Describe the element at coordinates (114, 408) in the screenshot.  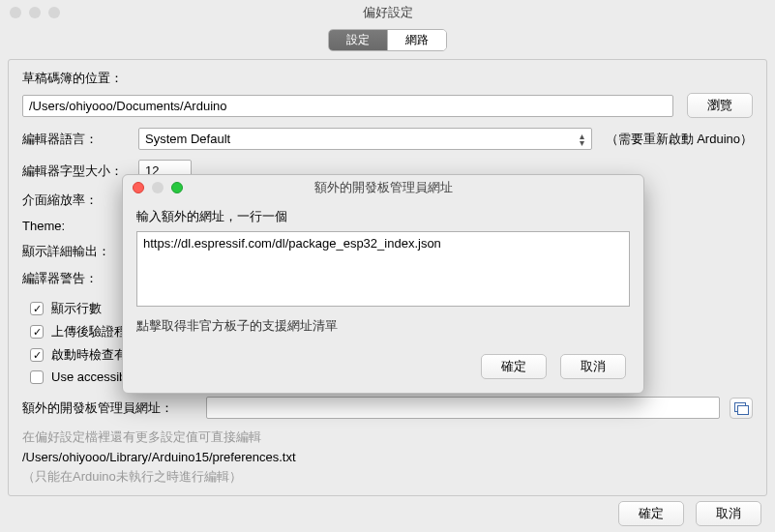
I see `extra-urls-label: 額外的開發板管理員網址：` at that location.